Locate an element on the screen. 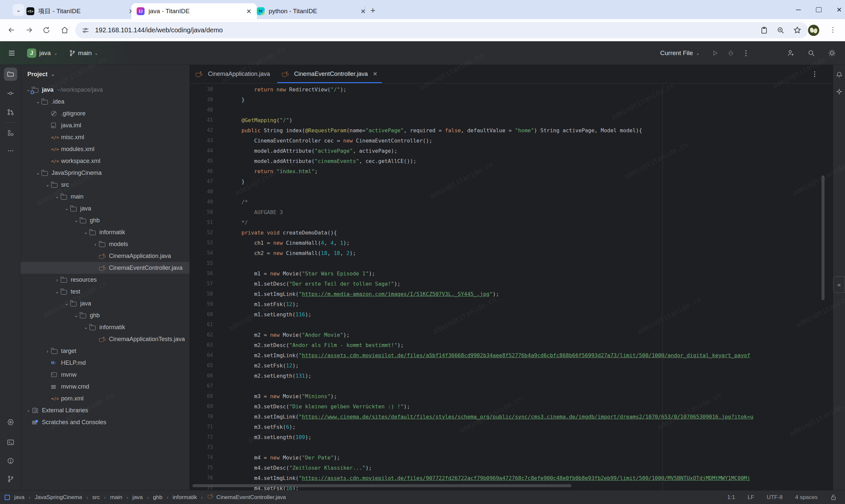 The image size is (845, 504). code-line: 55 is located at coordinates (512, 264).